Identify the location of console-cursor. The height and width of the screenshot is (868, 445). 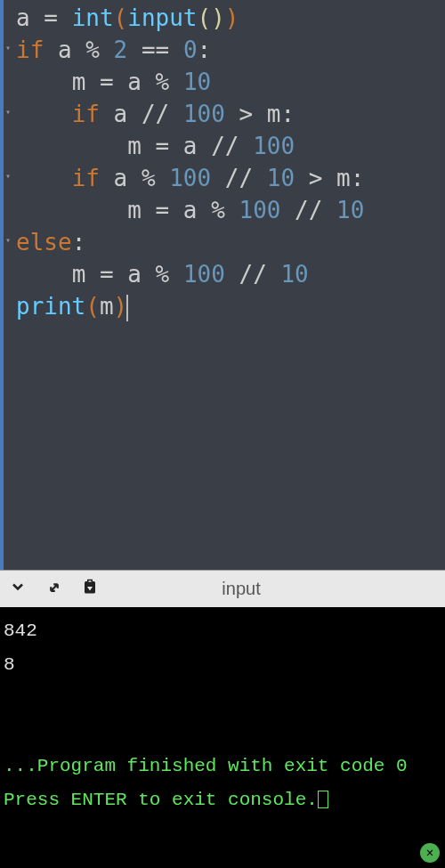
(323, 799).